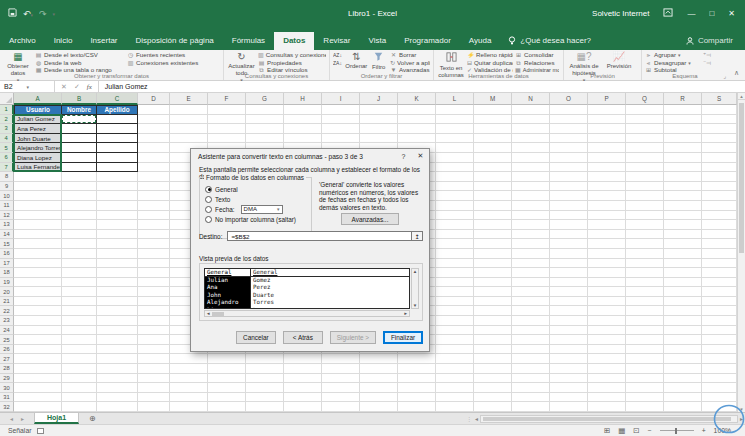  I want to click on cell-Q12, so click(645, 216).